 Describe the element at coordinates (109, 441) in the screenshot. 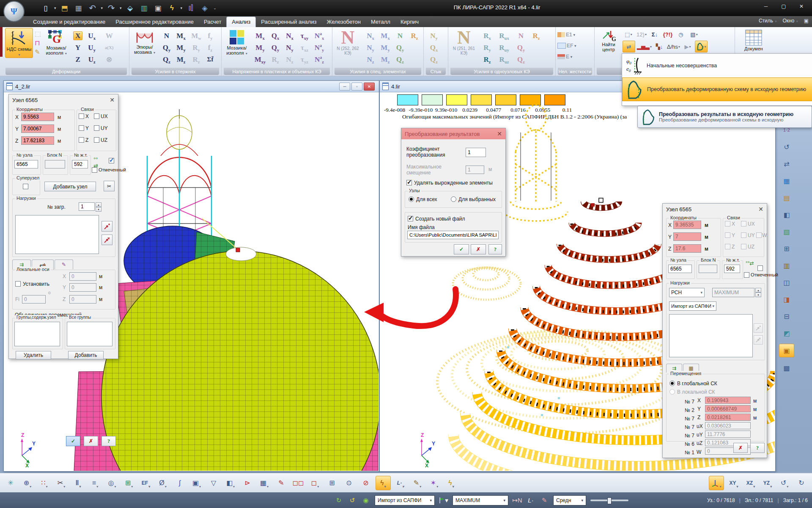

I see `help-button: ?` at that location.